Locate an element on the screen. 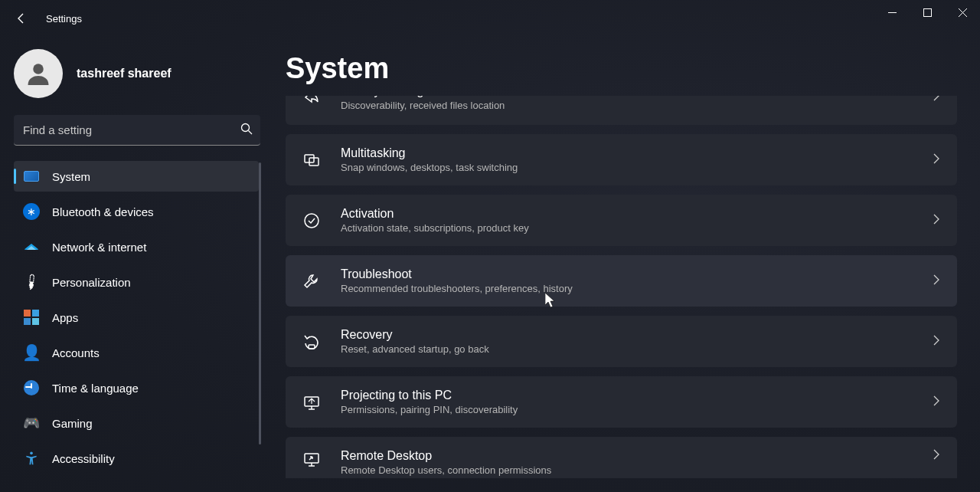  maximize-icon is located at coordinates (928, 12).